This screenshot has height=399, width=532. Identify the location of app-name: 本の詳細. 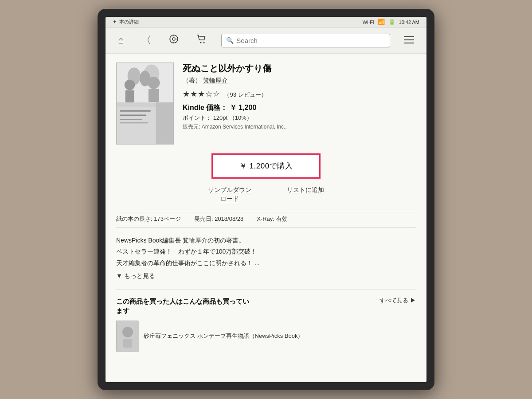
(129, 22).